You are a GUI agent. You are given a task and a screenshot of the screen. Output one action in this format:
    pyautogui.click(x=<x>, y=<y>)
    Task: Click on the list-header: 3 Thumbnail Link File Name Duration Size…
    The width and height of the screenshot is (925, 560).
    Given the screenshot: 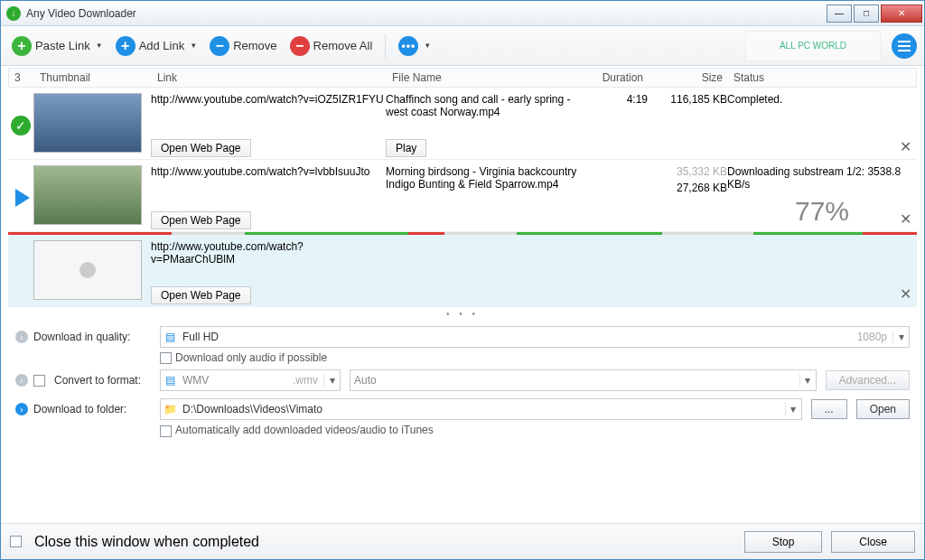 What is the action you would take?
    pyautogui.click(x=462, y=78)
    